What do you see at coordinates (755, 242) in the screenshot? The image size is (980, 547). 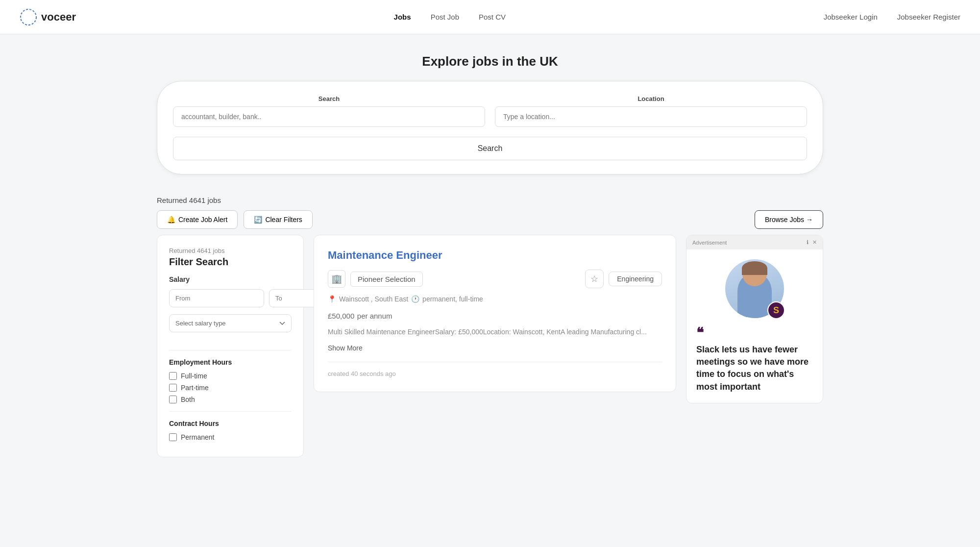 I see `ad-header: Advertisement ℹ ✕` at bounding box center [755, 242].